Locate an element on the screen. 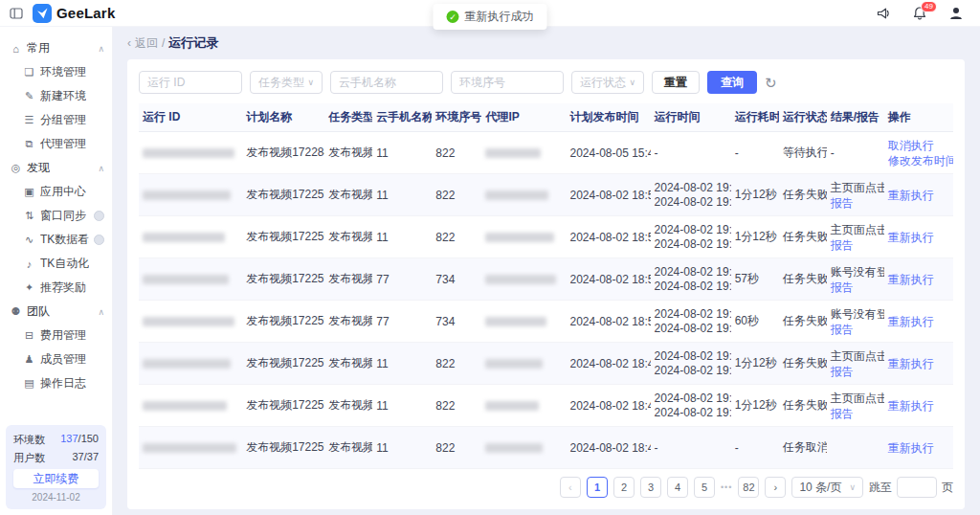 This screenshot has width=980, height=515. page-button-1: 1 is located at coordinates (597, 487).